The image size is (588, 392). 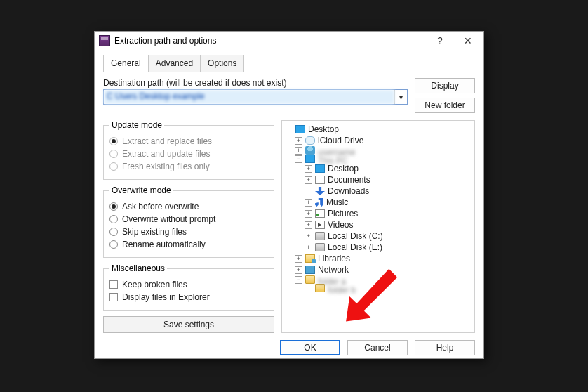 I want to click on cancel-button: Cancel, so click(x=377, y=348).